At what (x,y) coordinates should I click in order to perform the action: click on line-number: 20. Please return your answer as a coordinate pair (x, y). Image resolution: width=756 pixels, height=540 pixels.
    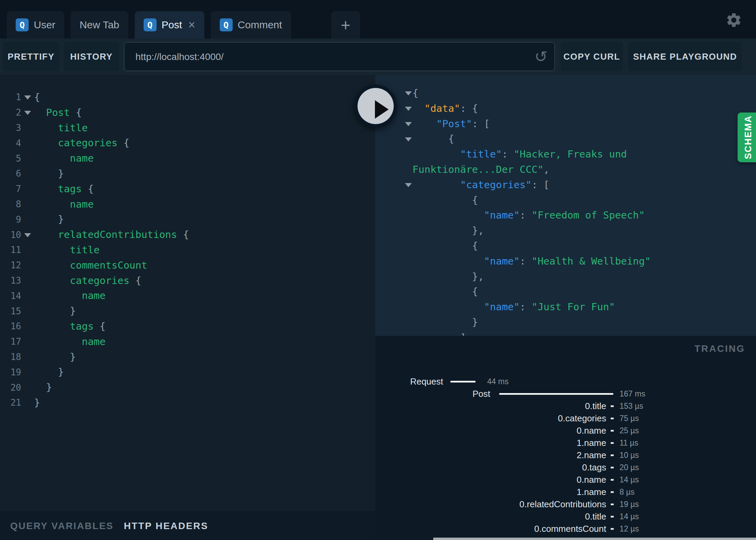
    Looking at the image, I should click on (11, 388).